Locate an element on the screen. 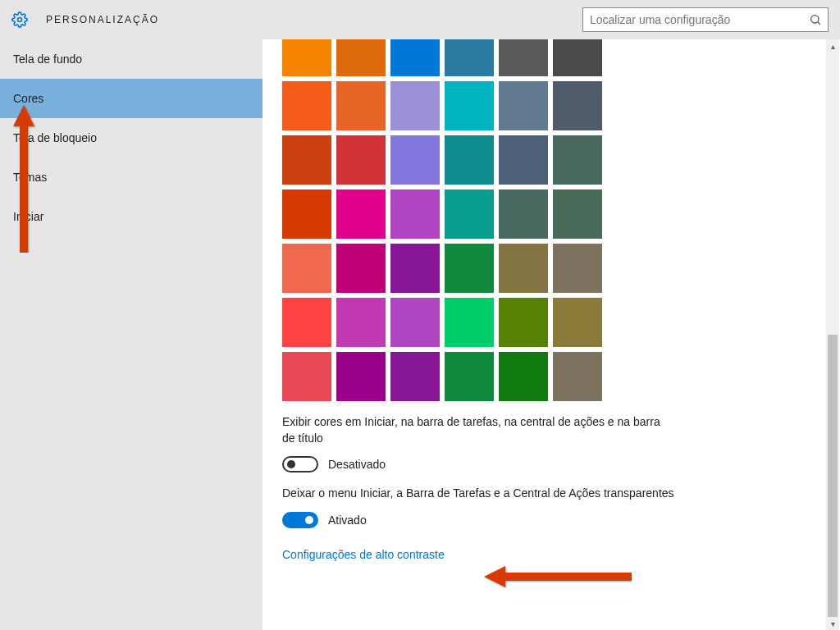 The height and width of the screenshot is (630, 840). scroll-up-icon: ▴ is located at coordinates (833, 46).